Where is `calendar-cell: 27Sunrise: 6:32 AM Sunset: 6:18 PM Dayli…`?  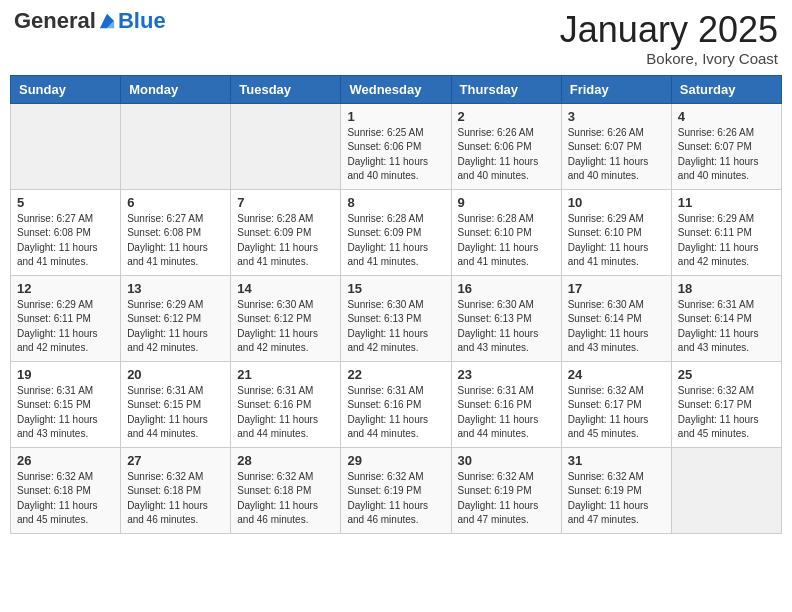 calendar-cell: 27Sunrise: 6:32 AM Sunset: 6:18 PM Dayli… is located at coordinates (176, 490).